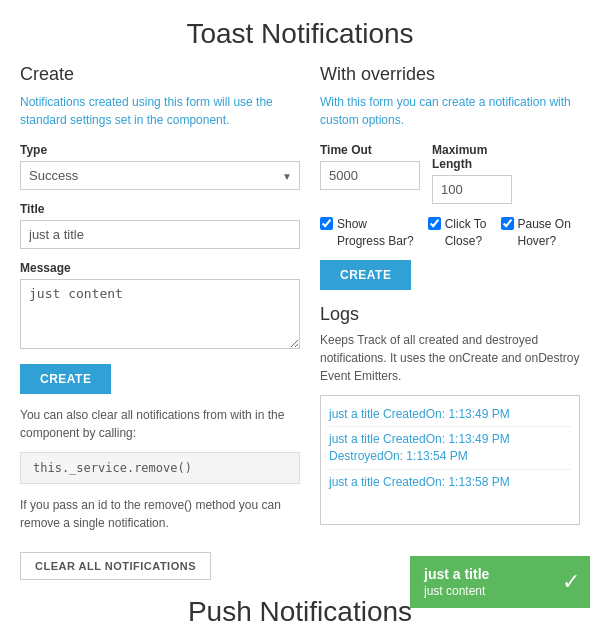 The height and width of the screenshot is (628, 600). Describe the element at coordinates (450, 448) in the screenshot. I see `log-entry: just a title CreatedOn: 1:13:49 PM Destr…` at that location.